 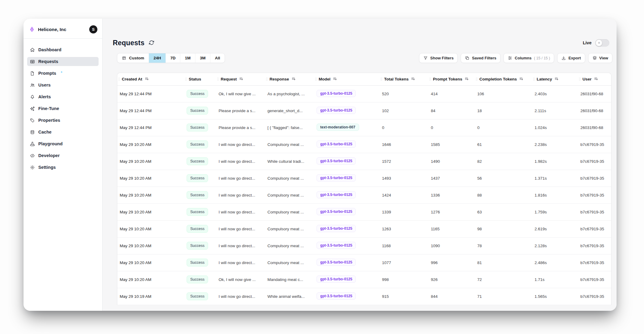 What do you see at coordinates (595, 79) in the screenshot?
I see `column-header-user: User` at bounding box center [595, 79].